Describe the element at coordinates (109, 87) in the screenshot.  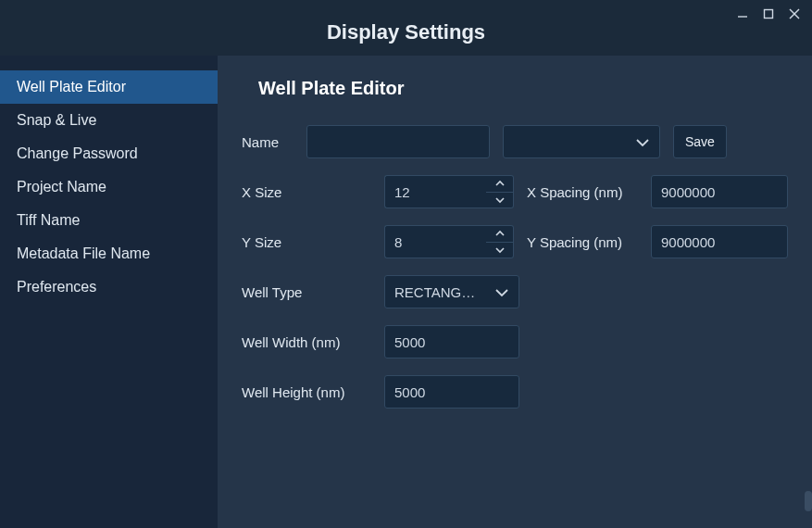
I see `sidebar-item-well-plate-editor: Well Plate Editor` at that location.